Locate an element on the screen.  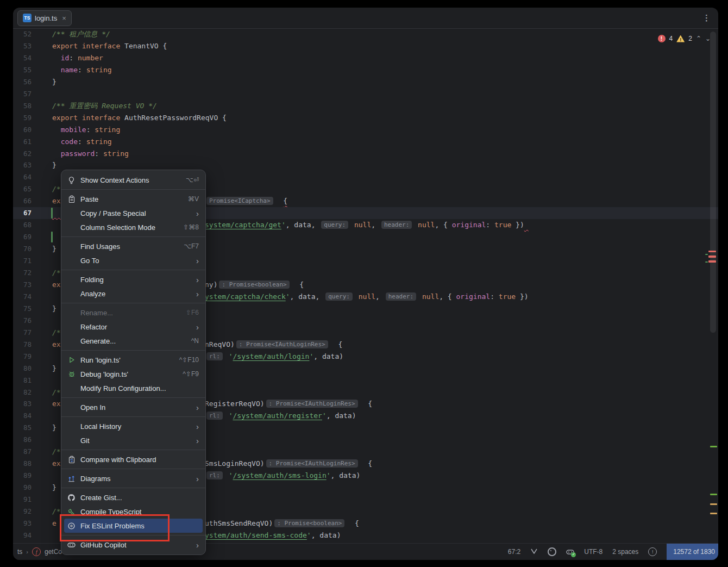
line-number: 59 is located at coordinates (22, 118).